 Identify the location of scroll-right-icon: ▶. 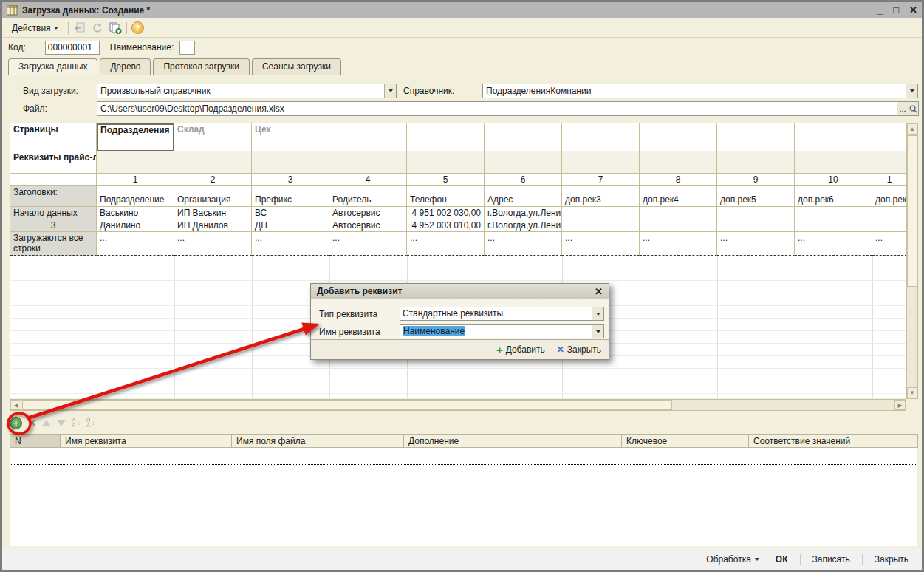
(900, 405).